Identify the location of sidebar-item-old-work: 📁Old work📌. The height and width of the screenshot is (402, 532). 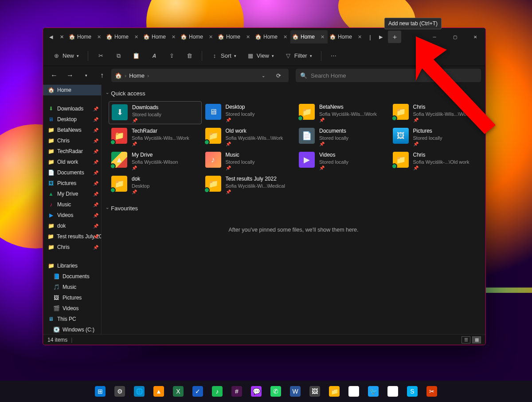
(72, 162).